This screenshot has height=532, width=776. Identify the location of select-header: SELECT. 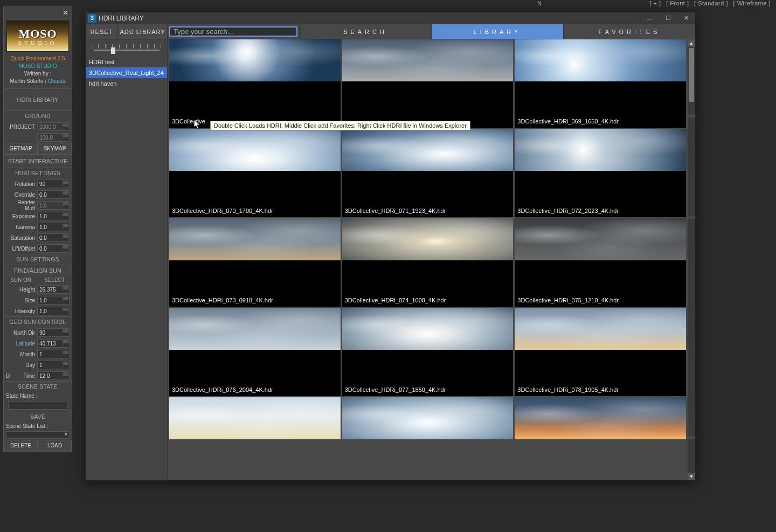
(55, 280).